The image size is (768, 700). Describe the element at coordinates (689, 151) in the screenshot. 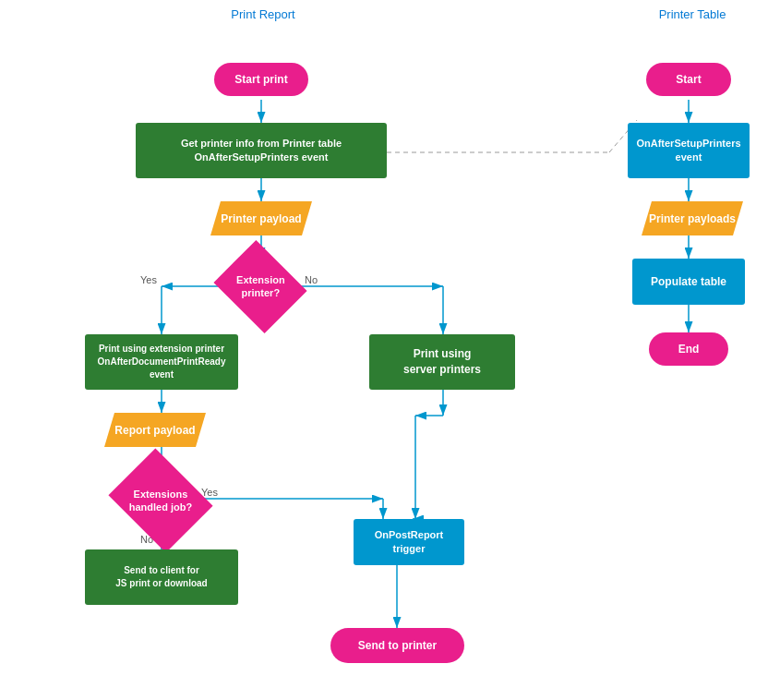

I see `rt-onafter-shape: OnAfterSetupPrintersevent` at that location.